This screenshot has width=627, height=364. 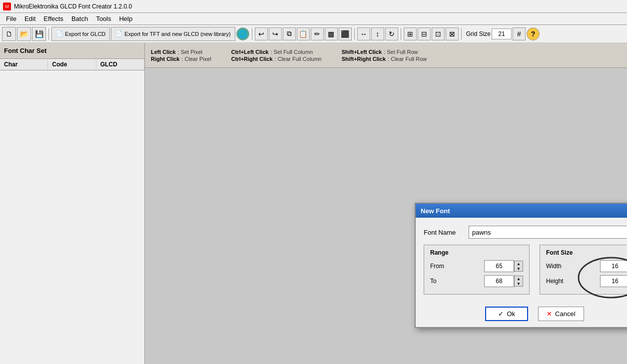 What do you see at coordinates (364, 34) in the screenshot?
I see `flip-h-button: ↔` at bounding box center [364, 34].